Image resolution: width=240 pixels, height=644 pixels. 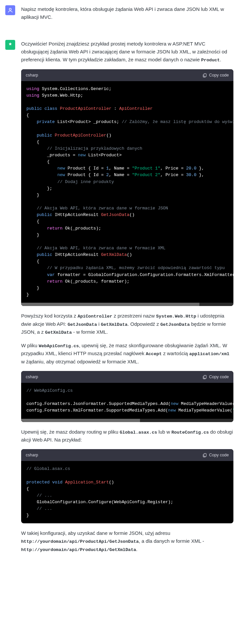 What do you see at coordinates (10, 10) in the screenshot?
I see `user-icon` at bounding box center [10, 10].